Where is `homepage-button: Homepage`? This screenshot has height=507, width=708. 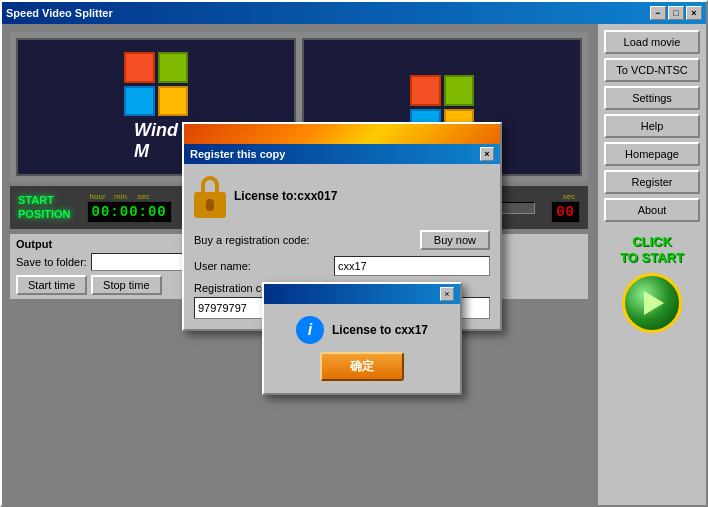
homepage-button: Homepage is located at coordinates (652, 154).